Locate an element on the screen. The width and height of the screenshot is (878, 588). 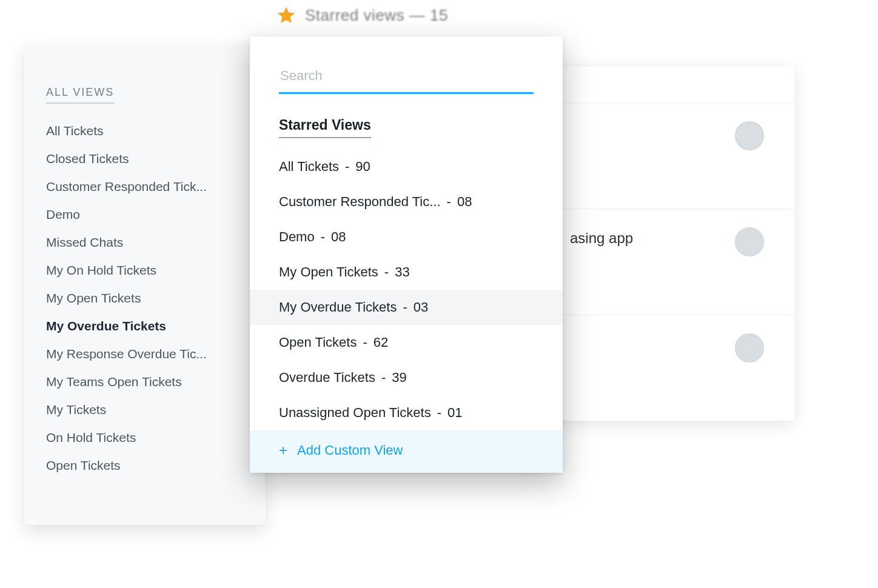
sidebar-view-item: Customer Responded Tick... is located at coordinates (147, 187).